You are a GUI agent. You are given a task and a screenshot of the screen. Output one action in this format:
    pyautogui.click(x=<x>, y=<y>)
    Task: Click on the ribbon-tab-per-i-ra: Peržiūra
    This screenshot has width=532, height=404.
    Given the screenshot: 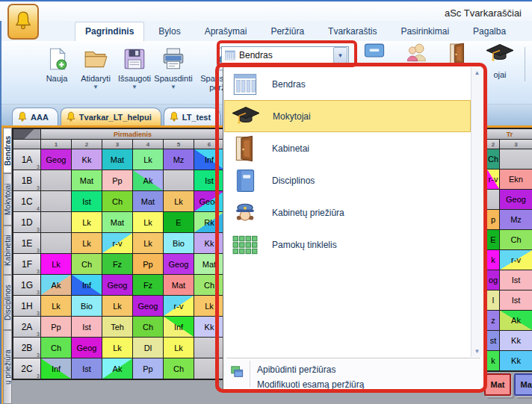 What is the action you would take?
    pyautogui.click(x=287, y=31)
    